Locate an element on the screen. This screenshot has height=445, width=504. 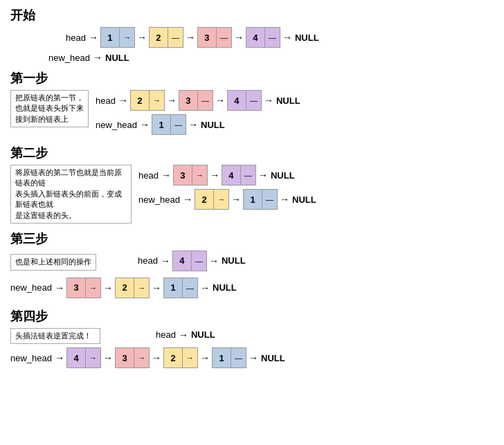
start-newhead-row: new_head → NULL is located at coordinates (271, 57).